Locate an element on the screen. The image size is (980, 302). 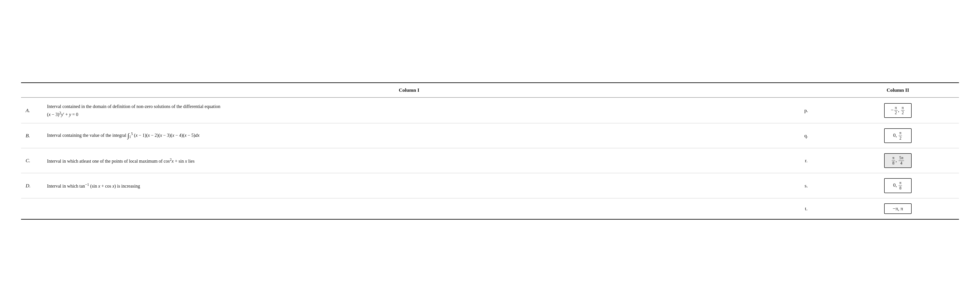
formula-p: −π2, π2 is located at coordinates (898, 110).